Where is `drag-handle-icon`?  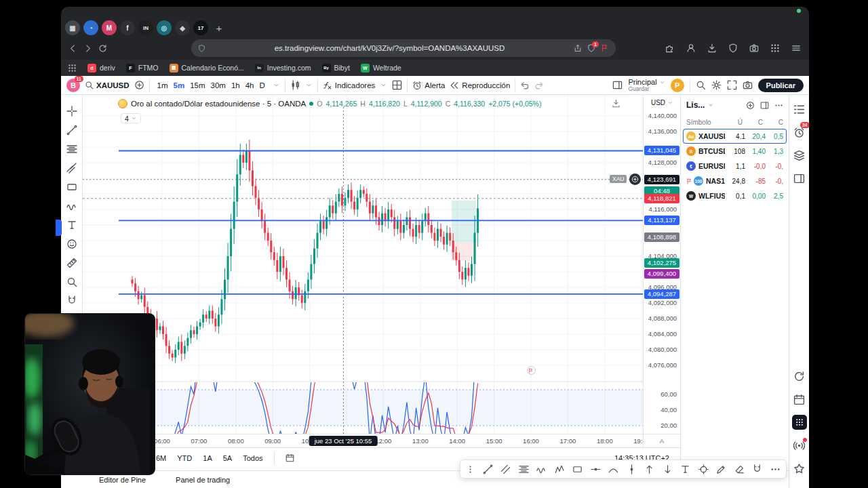
drag-handle-icon is located at coordinates (471, 469).